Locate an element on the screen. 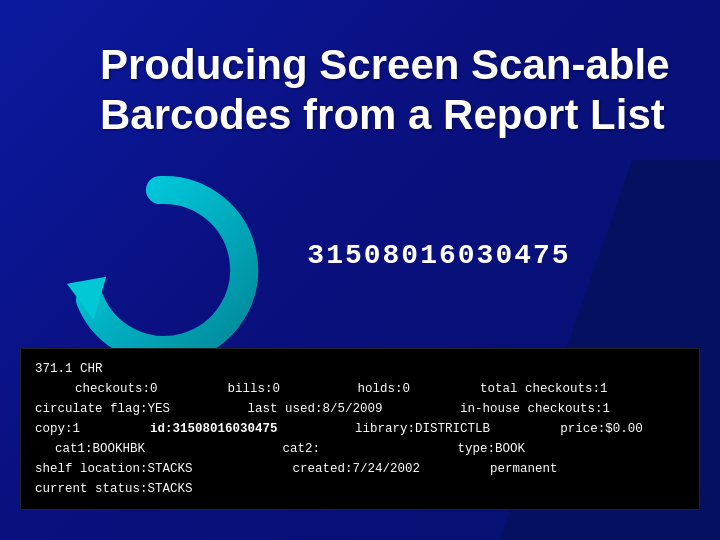 The width and height of the screenshot is (720, 540). detail-row-copy: copy:1 id:31508016030475 library:DISTRIC… is located at coordinates (360, 429).